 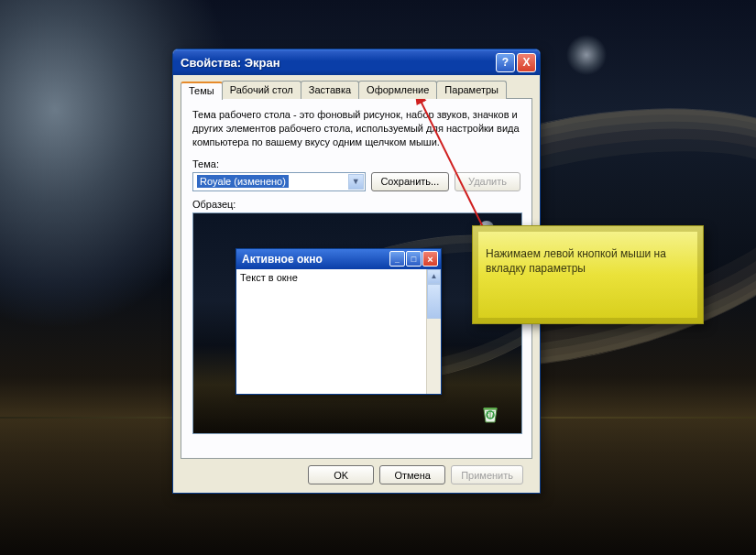 What do you see at coordinates (398, 90) in the screenshot?
I see `tab-appearance: Оформление` at bounding box center [398, 90].